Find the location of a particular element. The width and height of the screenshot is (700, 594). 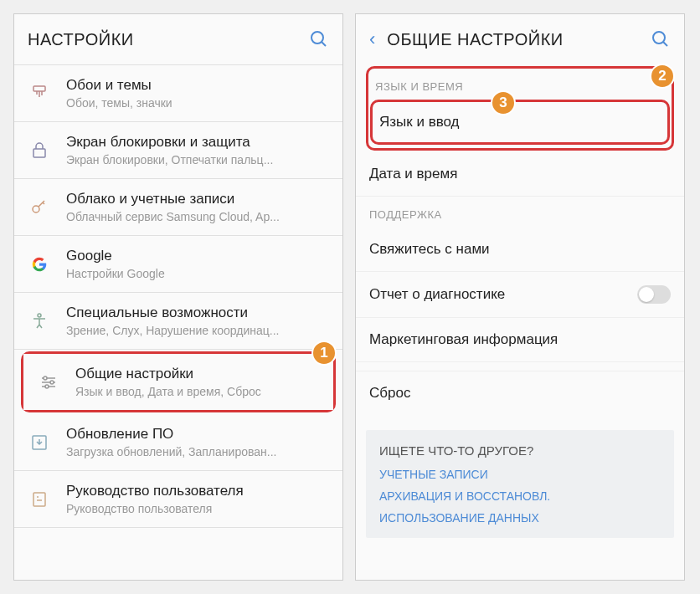

item-subtitle: Обои, темы, значки is located at coordinates (198, 103).